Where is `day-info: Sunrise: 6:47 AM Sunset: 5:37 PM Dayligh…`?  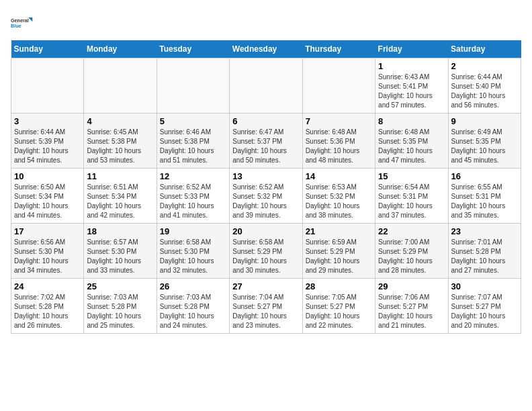 day-info: Sunrise: 6:47 AM Sunset: 5:37 PM Dayligh… is located at coordinates (266, 146).